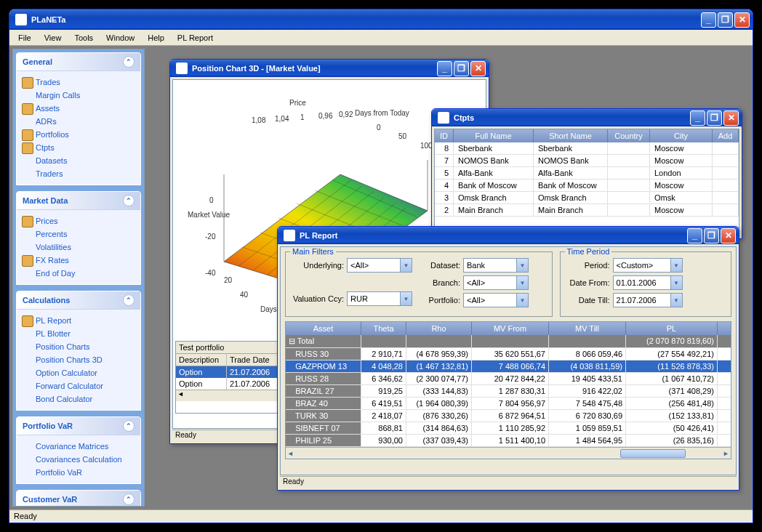  Describe the element at coordinates (79, 119) in the screenshot. I see `sidebar-group: General⌃TradesMargin CallsAssetsADRsPort…` at that location.